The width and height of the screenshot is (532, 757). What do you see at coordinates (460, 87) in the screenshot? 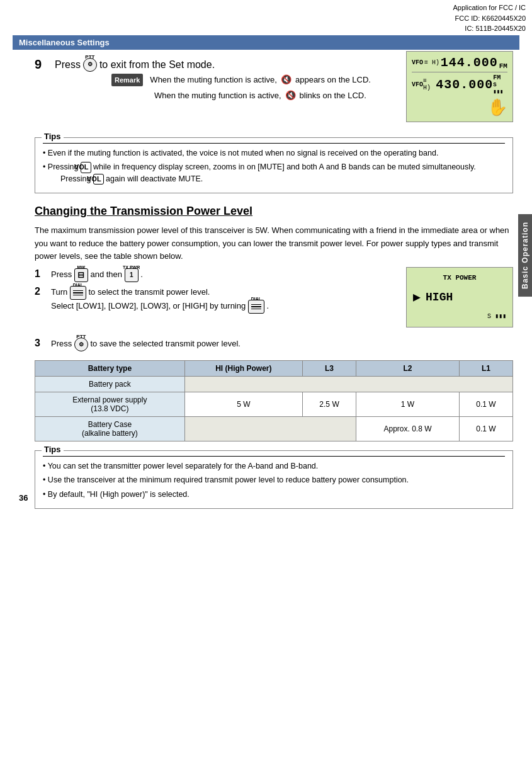
I see `lcd-display-step9: VFO ≡ H) 144.000 FM VFO ≡ H) 430.000 FMS…` at bounding box center [460, 87].